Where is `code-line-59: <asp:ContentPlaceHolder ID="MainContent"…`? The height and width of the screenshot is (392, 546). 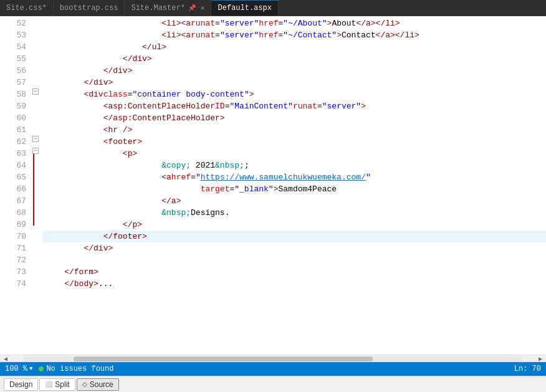
code-line-59: <asp:ContentPlaceHolder ID="MainContent"… is located at coordinates (294, 106).